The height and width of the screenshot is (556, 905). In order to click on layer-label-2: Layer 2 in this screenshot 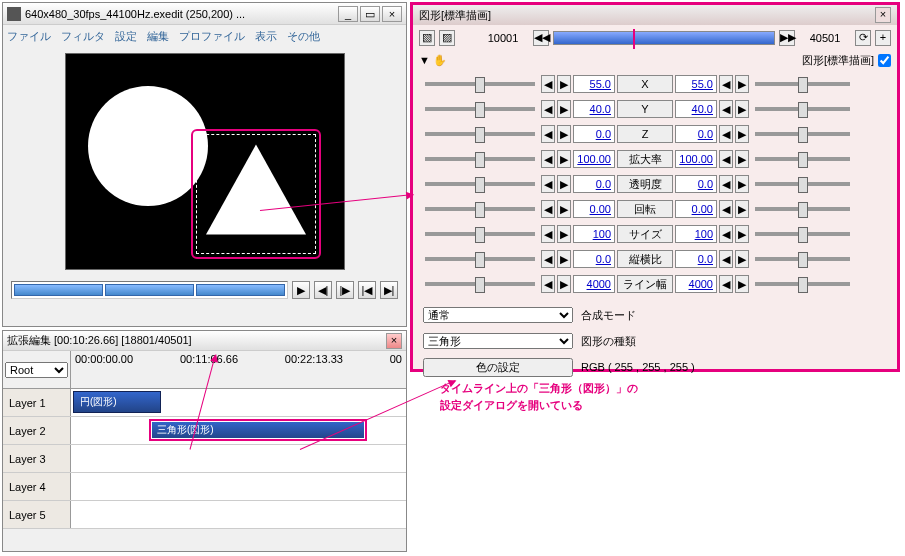, I will do `click(37, 430)`.